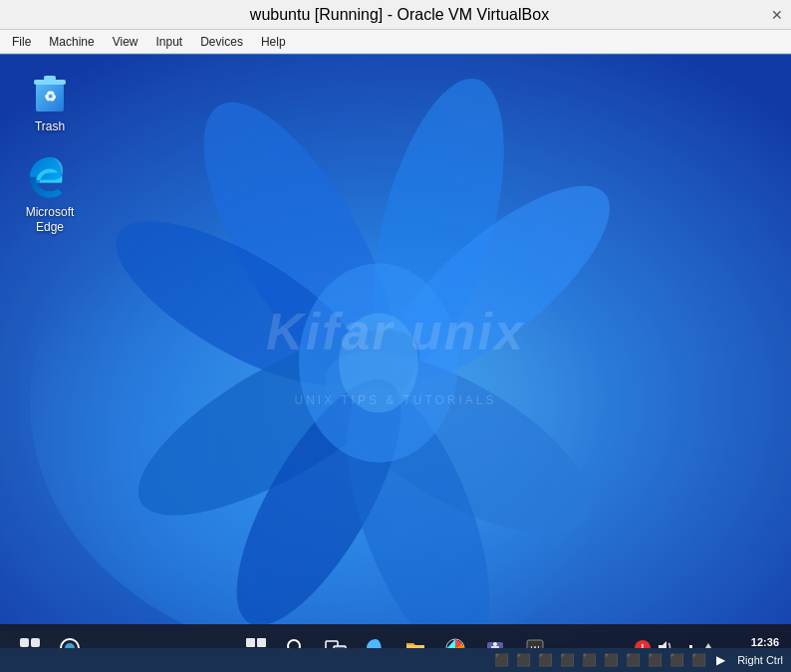 This screenshot has height=672, width=791. What do you see at coordinates (50, 127) in the screenshot?
I see `trash-label: Trash` at bounding box center [50, 127].